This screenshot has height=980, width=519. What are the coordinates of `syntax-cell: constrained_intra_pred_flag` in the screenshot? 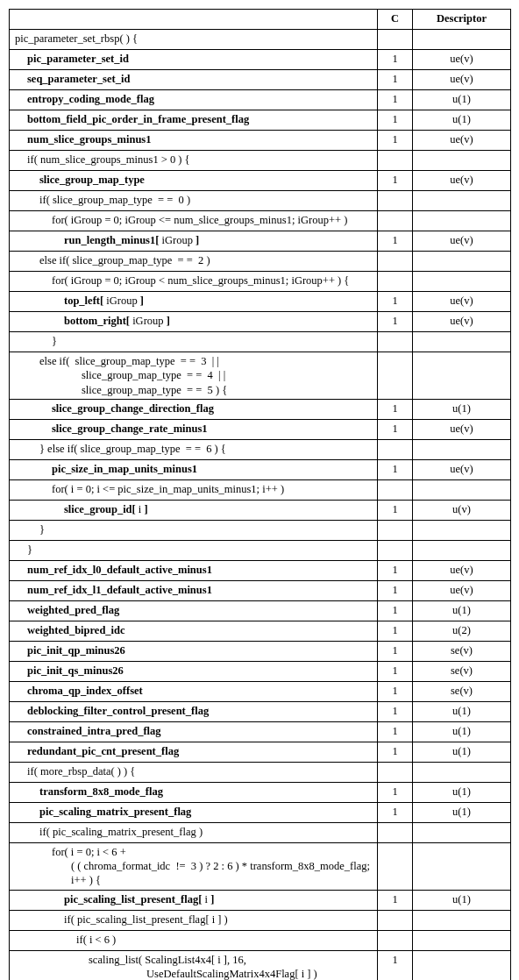 It's located at (194, 731).